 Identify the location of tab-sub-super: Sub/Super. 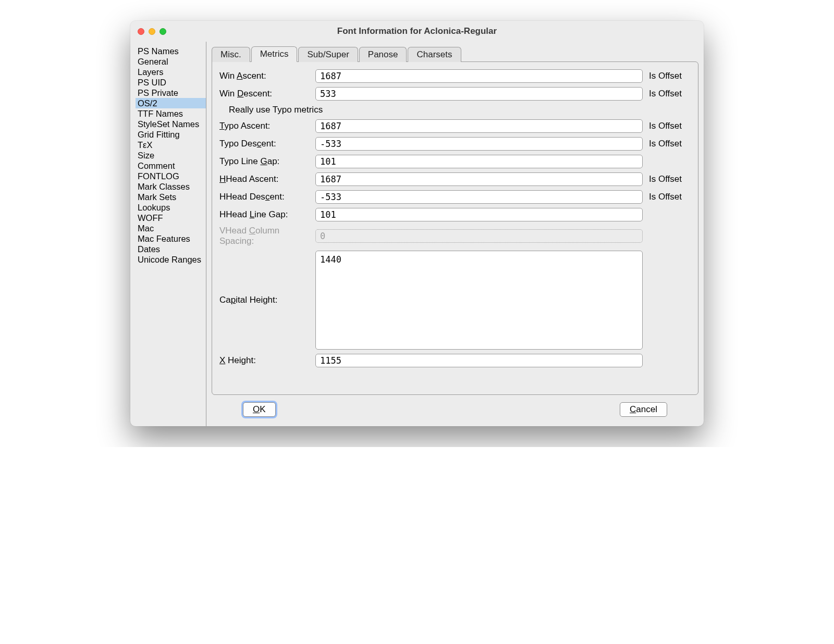
(328, 54).